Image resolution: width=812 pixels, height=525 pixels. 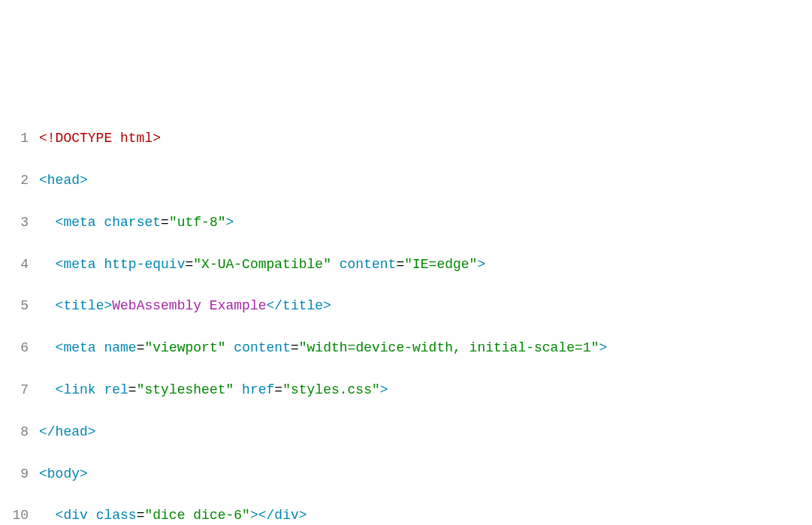 What do you see at coordinates (406, 475) in the screenshot?
I see `code-line: 9<body>` at bounding box center [406, 475].